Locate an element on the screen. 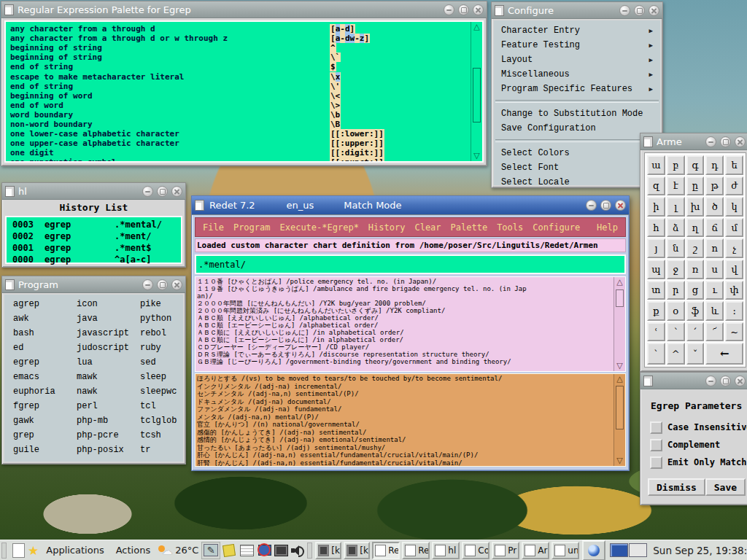 The width and height of the screenshot is (747, 560). taskbar-window-button: Ar is located at coordinates (535, 551).